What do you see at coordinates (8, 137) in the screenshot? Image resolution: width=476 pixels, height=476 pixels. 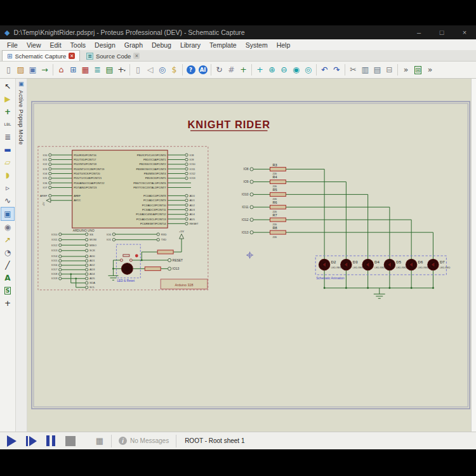 I see `text-script-mode-button: ≣` at bounding box center [8, 137].